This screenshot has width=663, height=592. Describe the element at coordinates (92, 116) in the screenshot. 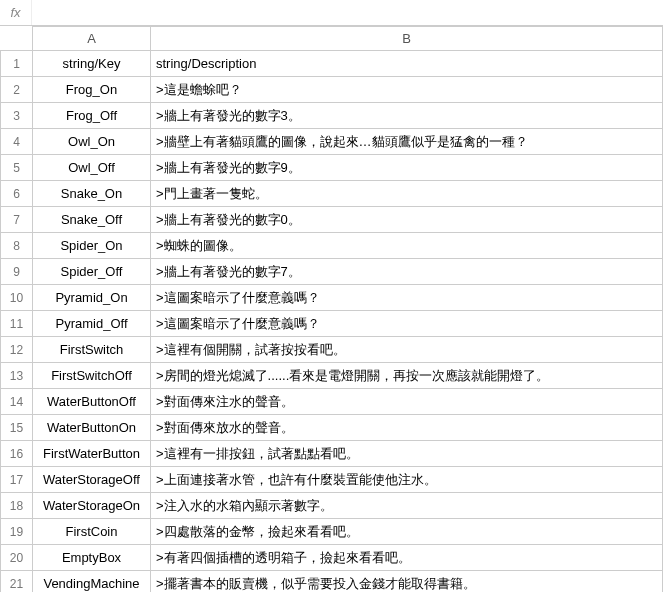

I see `cell-key: Frog_Off` at that location.